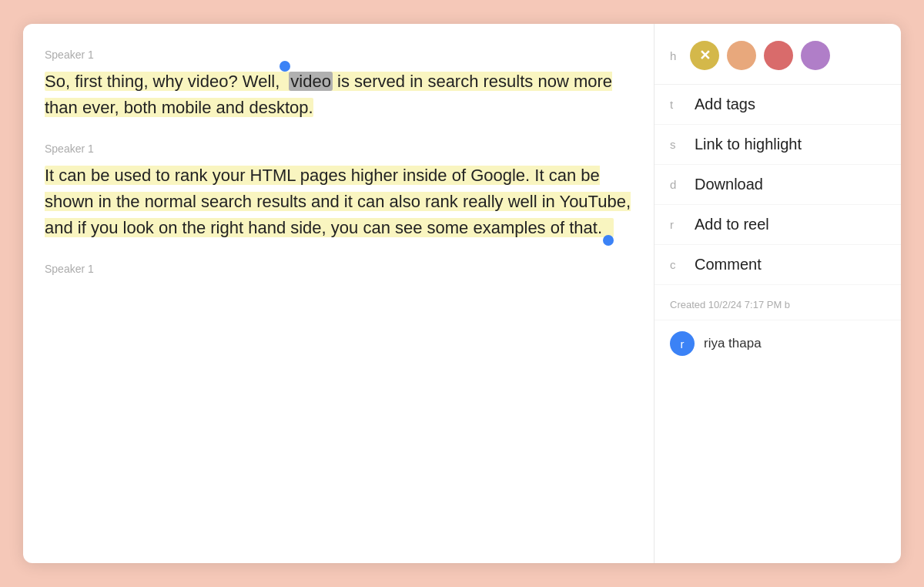  Describe the element at coordinates (778, 225) in the screenshot. I see `menu-item-add-reel: r Add to reel` at that location.